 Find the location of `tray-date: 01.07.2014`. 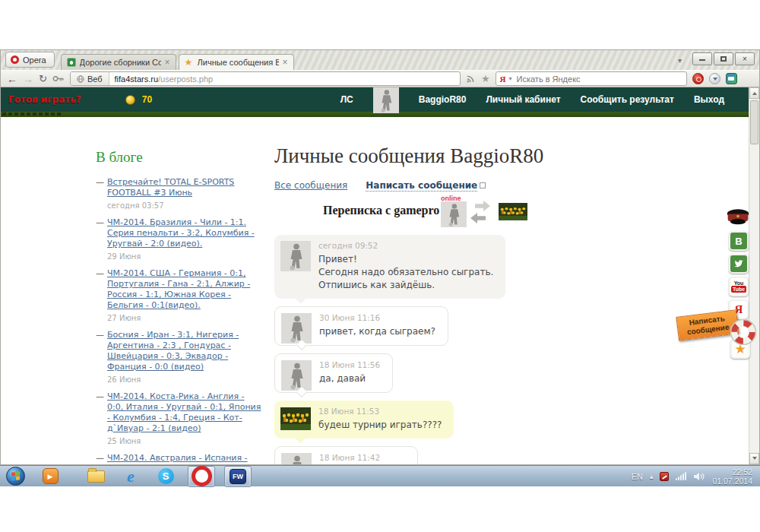

tray-date: 01.07.2014 is located at coordinates (733, 481).